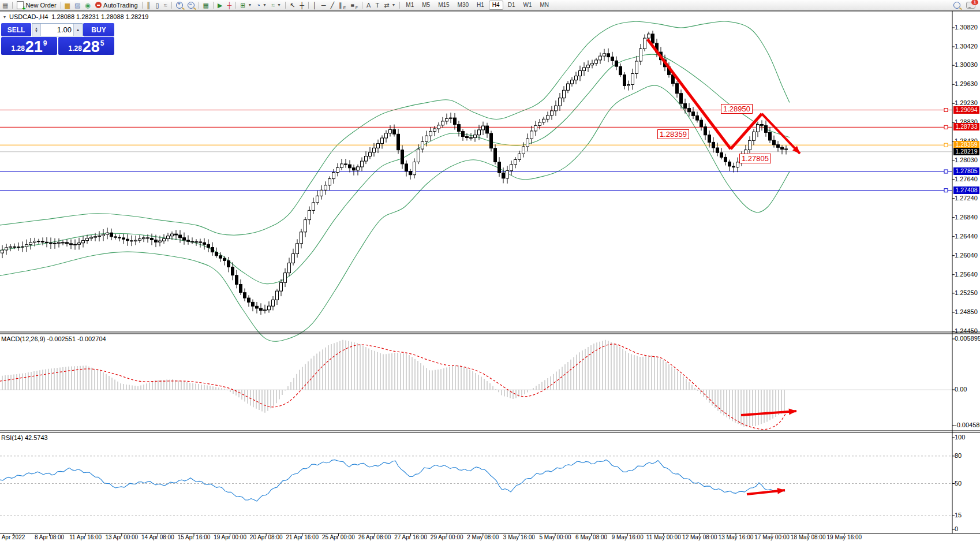  What do you see at coordinates (766, 491) in the screenshot?
I see `rsi-arrow` at bounding box center [766, 491].